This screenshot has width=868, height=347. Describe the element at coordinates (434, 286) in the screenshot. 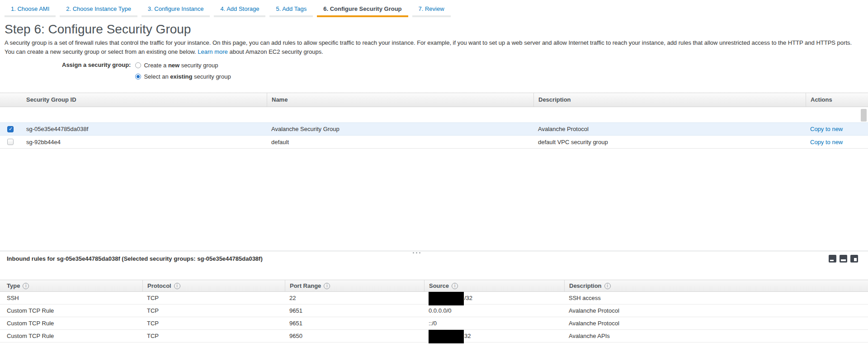

I see `inbound-table-header: Typei Protocoli Port Rangei Sourcei Desc…` at that location.